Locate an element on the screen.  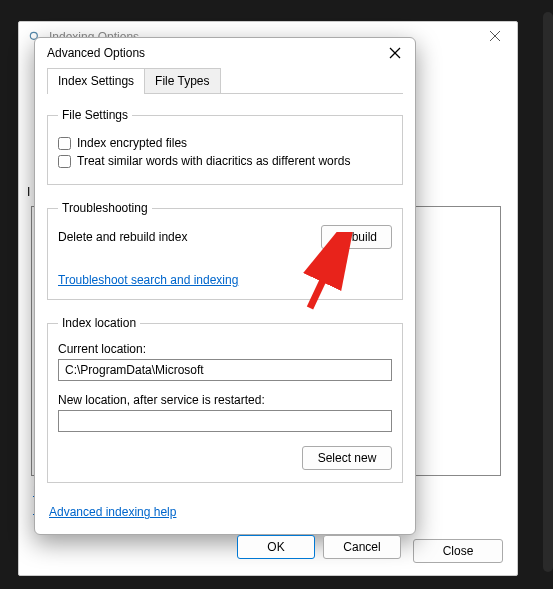
tab-file-types: File Types is located at coordinates (182, 80).